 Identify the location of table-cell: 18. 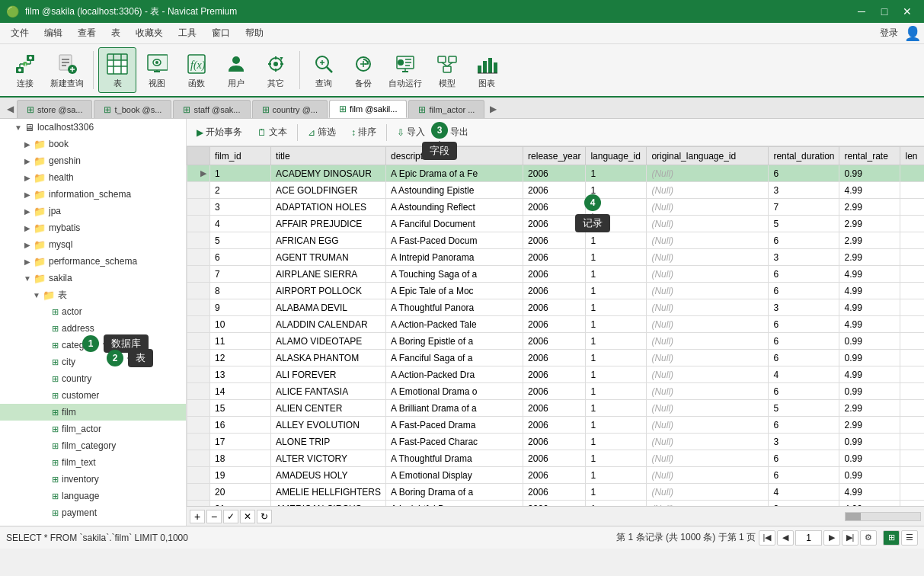
(241, 459).